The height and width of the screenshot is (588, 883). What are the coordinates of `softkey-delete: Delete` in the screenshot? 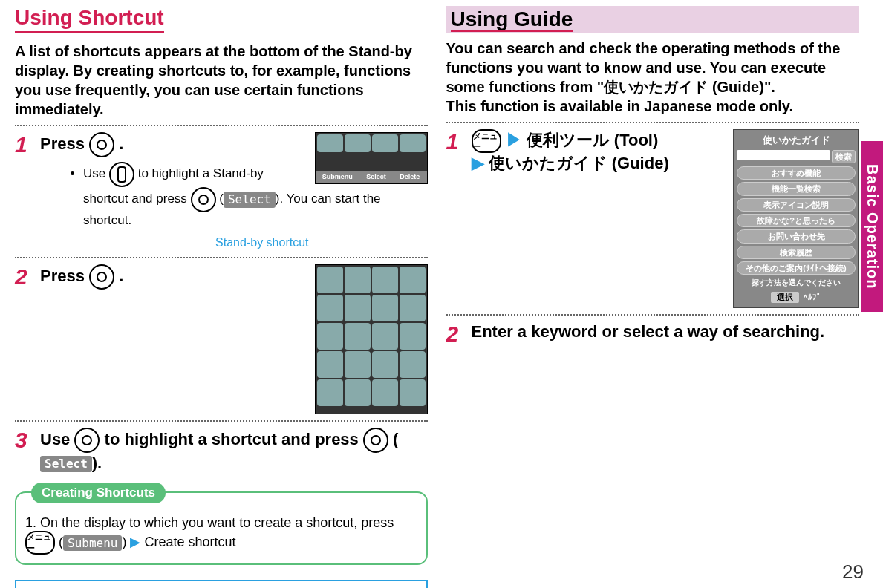 It's located at (410, 177).